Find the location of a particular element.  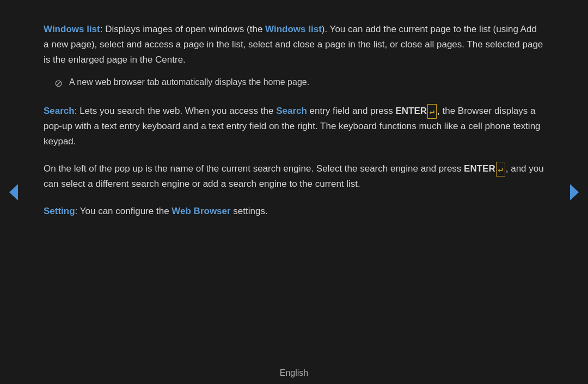

search-term-1: Search is located at coordinates (59, 111).